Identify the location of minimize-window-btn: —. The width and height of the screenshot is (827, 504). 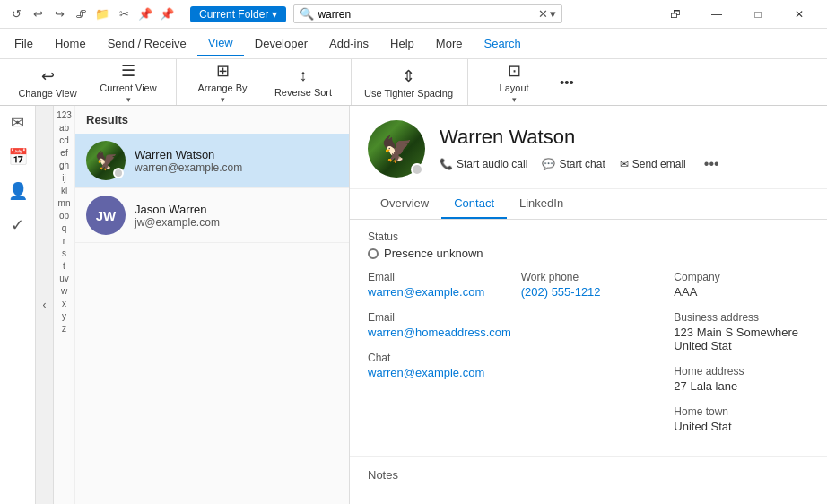
(717, 14).